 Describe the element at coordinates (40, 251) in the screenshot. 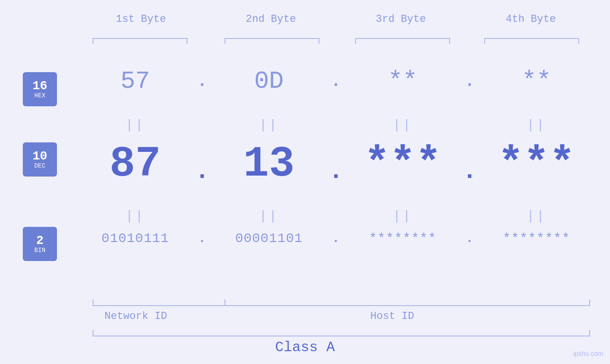

I see `bin-badge-label: BIN` at that location.